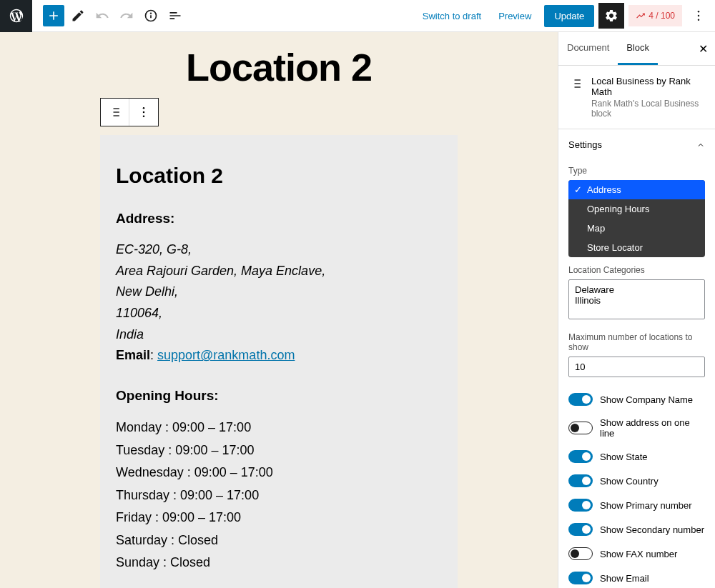 This screenshot has width=715, height=588. Describe the element at coordinates (636, 299) in the screenshot. I see `categories-box: DelawareIllinois` at that location.